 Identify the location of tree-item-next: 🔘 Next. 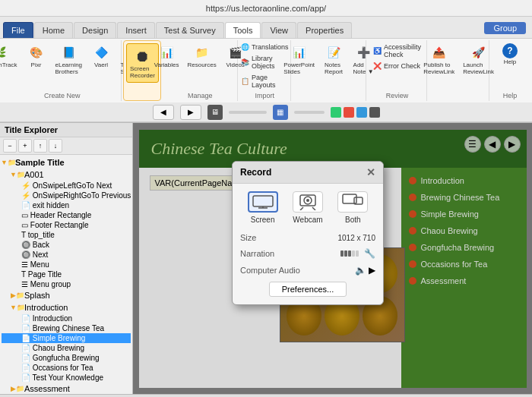
(66, 255).